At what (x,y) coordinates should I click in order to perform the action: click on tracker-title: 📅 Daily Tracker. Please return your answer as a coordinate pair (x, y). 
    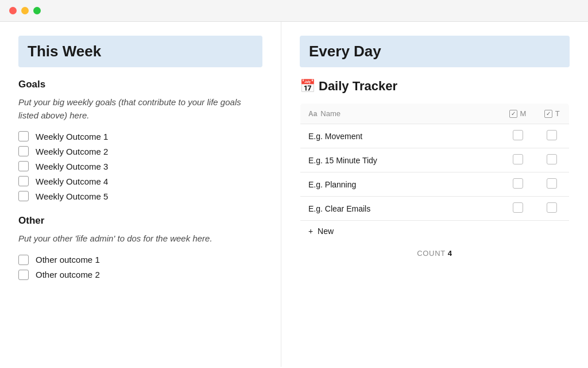
    Looking at the image, I should click on (435, 86).